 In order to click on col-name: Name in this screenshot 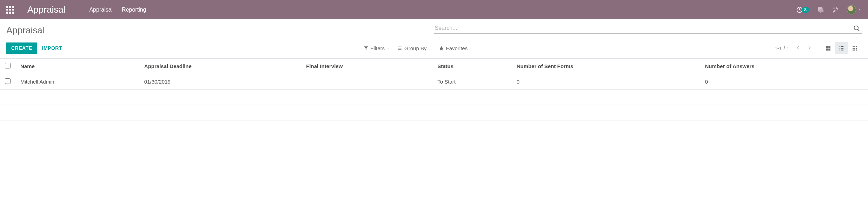, I will do `click(77, 66)`.